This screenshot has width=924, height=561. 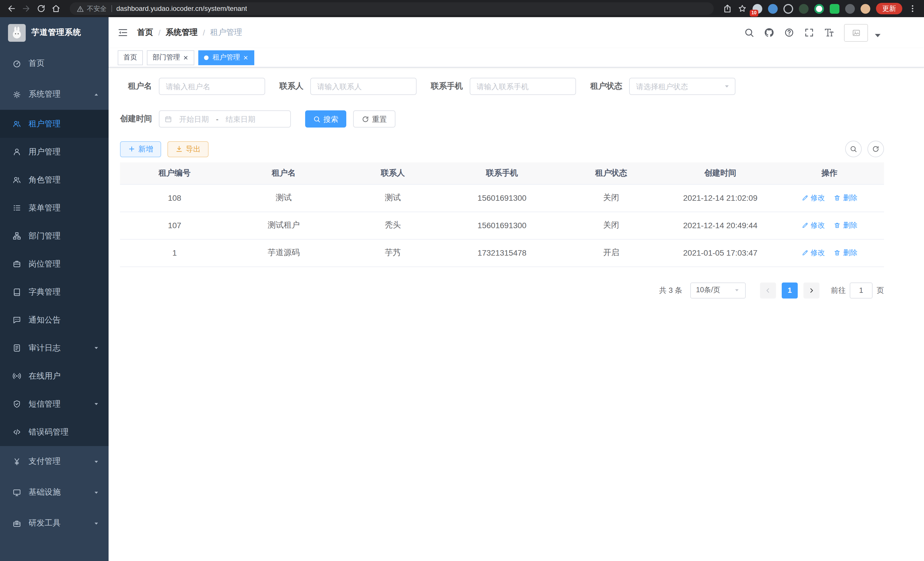 What do you see at coordinates (854, 149) in the screenshot?
I see `toggle-search-button` at bounding box center [854, 149].